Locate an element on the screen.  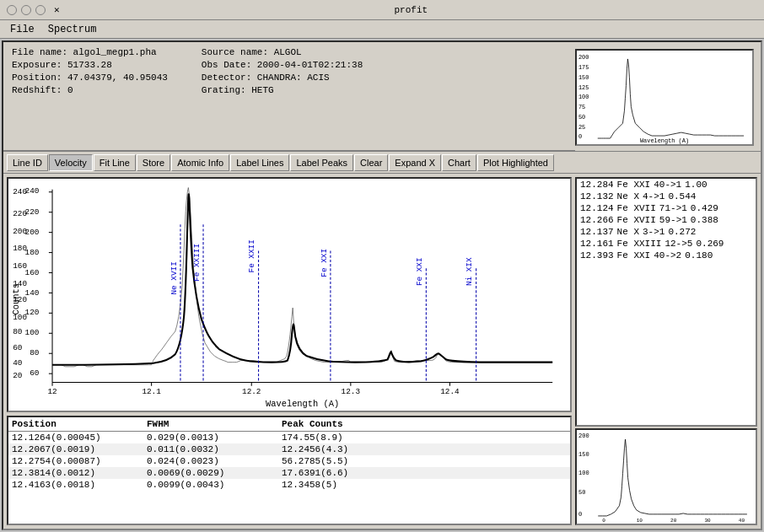
wl-4: 12.266 is located at coordinates (597, 220).